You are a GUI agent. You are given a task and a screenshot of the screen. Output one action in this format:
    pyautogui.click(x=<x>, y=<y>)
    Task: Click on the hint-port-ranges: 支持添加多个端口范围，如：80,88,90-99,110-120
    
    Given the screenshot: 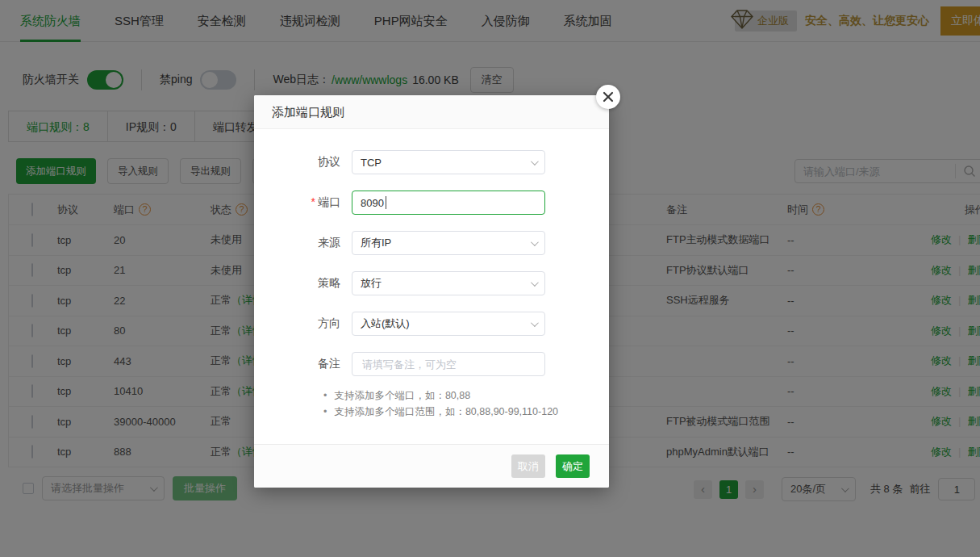 What is the action you would take?
    pyautogui.click(x=466, y=412)
    